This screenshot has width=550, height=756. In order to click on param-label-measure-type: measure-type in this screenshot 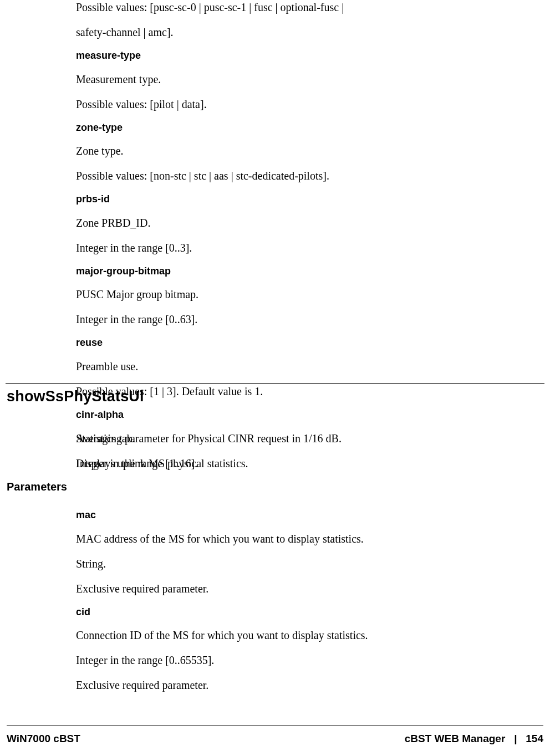, I will do `click(302, 56)`.